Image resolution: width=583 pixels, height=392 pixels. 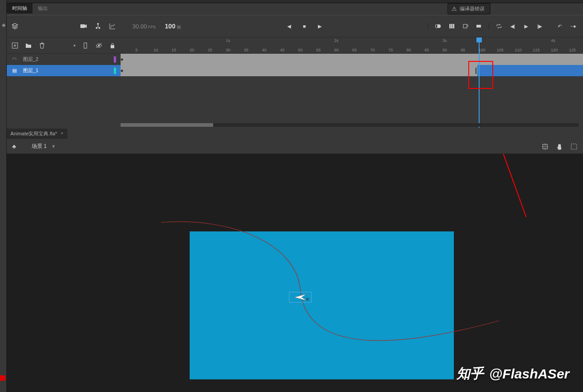 I want to click on ruler-tick: 80, so click(x=409, y=50).